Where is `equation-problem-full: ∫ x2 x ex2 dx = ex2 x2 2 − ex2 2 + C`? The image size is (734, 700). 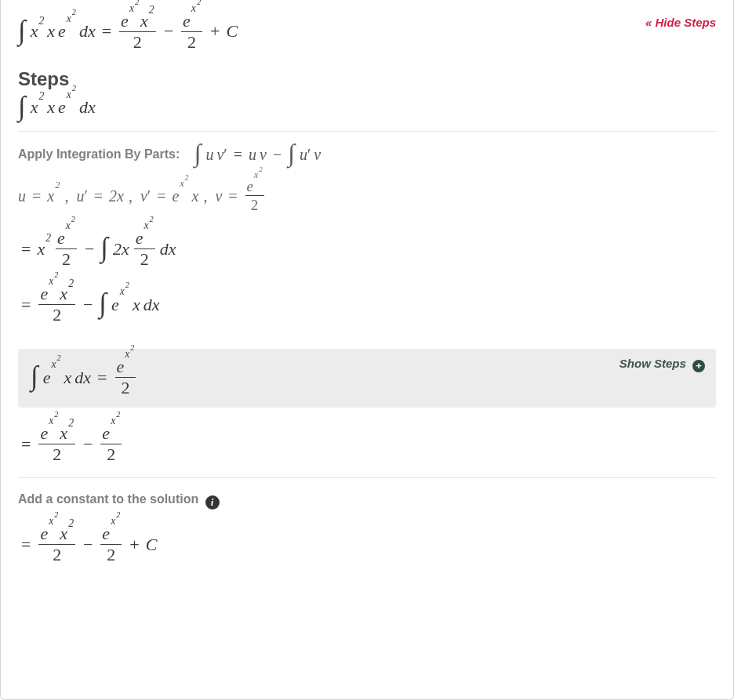
equation-problem-full: ∫ x2 x ex2 dx = ex2 x2 2 − ex2 2 + C is located at coordinates (367, 31).